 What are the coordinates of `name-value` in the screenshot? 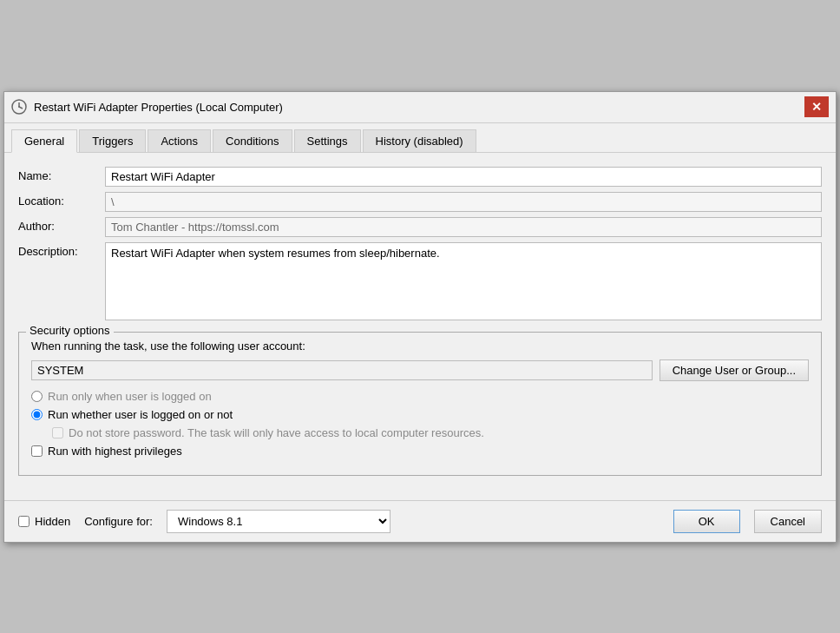 It's located at (463, 177).